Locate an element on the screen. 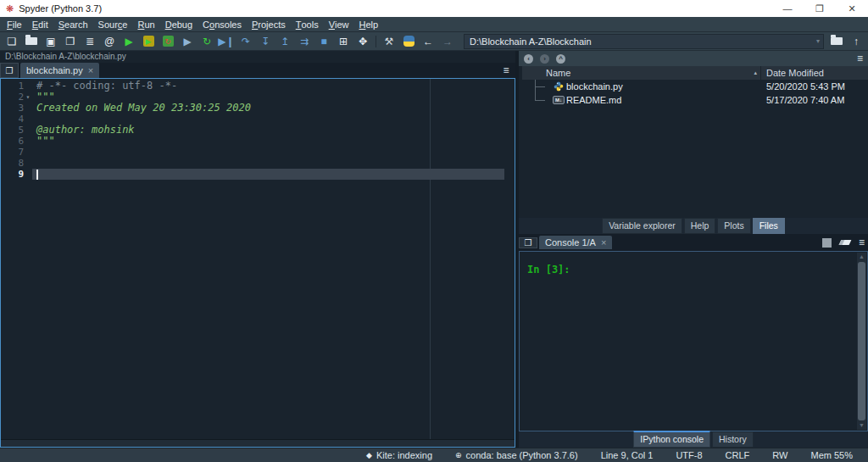  remove-variables-icon is located at coordinates (846, 242).